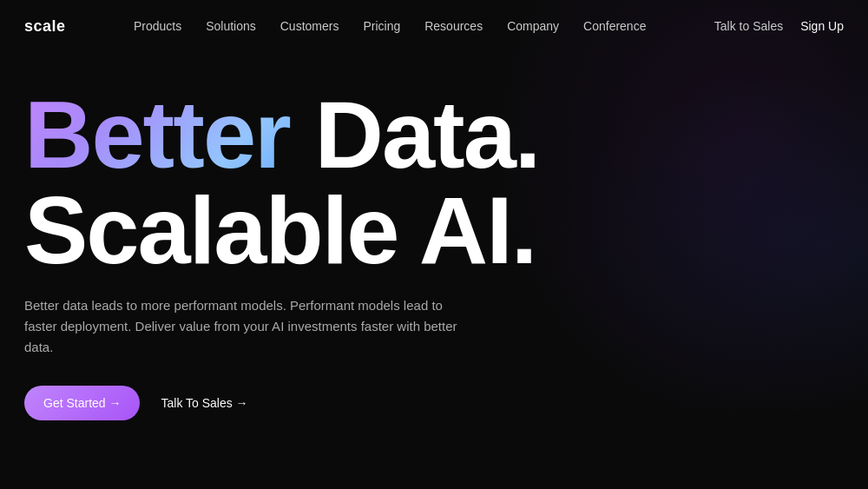  What do you see at coordinates (169, 134) in the screenshot?
I see `headline-better: Better` at bounding box center [169, 134].